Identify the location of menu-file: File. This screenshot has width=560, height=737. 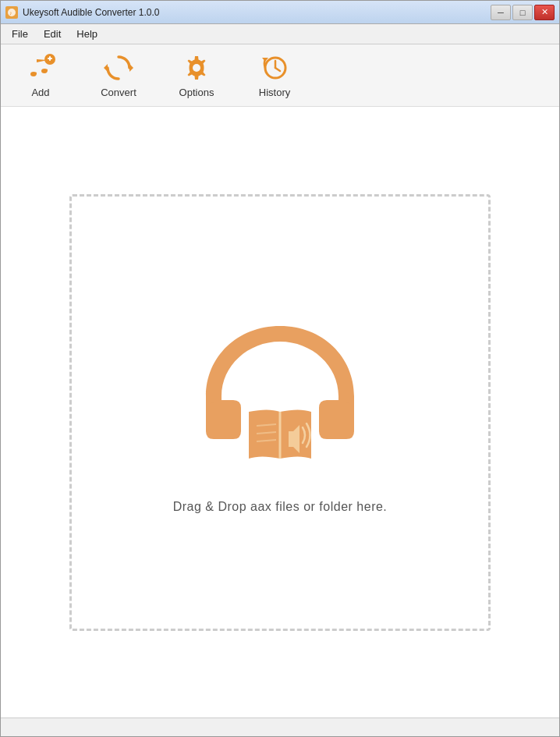
(20, 34).